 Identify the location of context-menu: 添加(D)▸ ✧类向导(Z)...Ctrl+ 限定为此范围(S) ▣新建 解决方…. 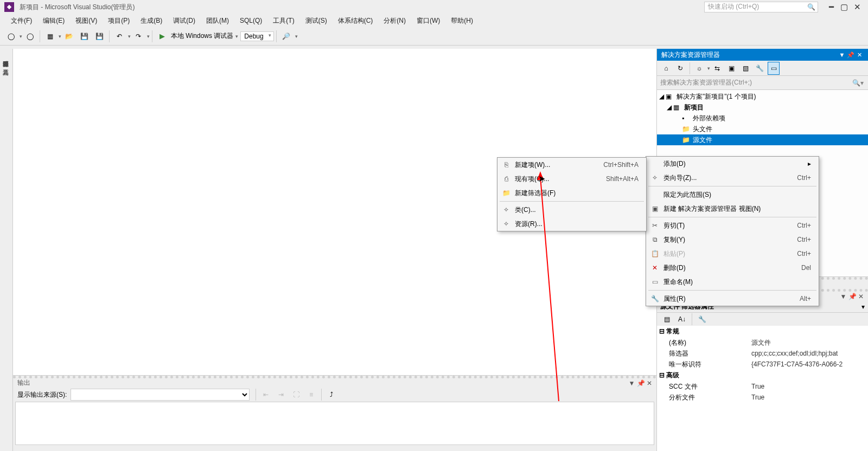
(732, 231).